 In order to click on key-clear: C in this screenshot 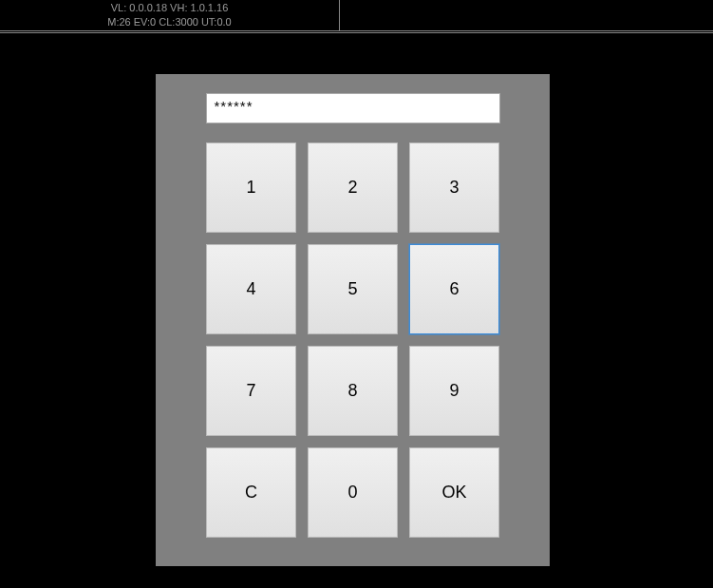, I will do `click(251, 492)`.